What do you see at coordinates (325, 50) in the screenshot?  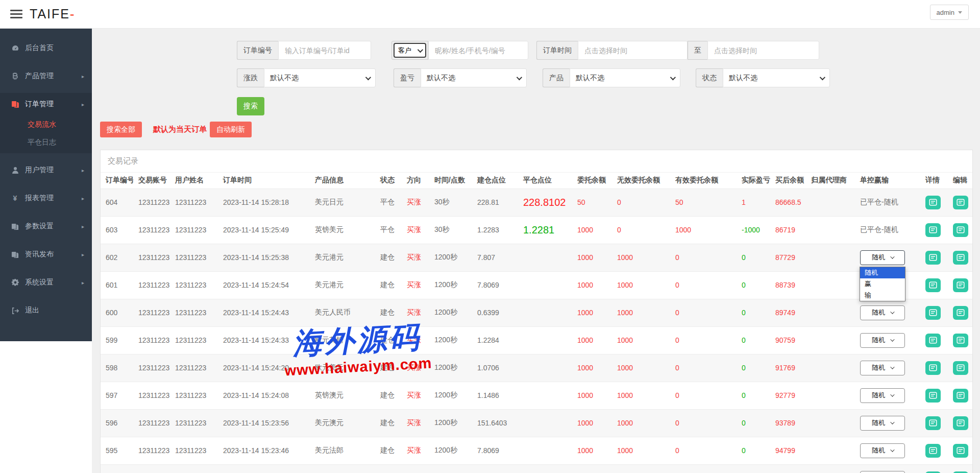 I see `order-no-input` at bounding box center [325, 50].